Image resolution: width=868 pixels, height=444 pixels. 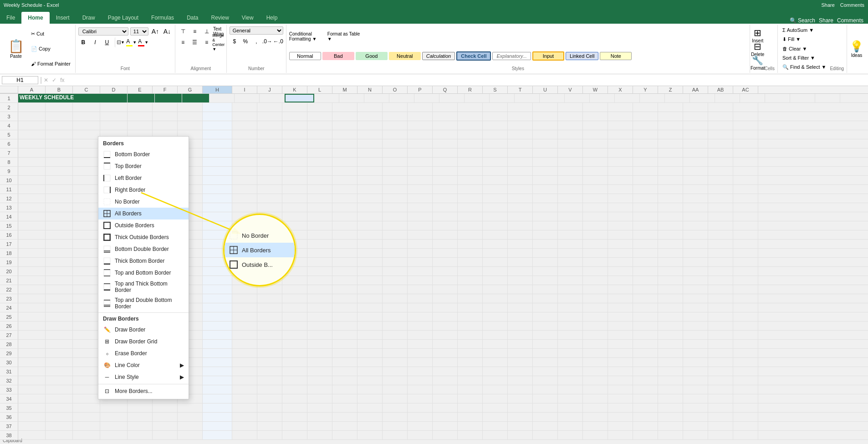 What do you see at coordinates (345, 262) in the screenshot?
I see `cell-M19` at bounding box center [345, 262].